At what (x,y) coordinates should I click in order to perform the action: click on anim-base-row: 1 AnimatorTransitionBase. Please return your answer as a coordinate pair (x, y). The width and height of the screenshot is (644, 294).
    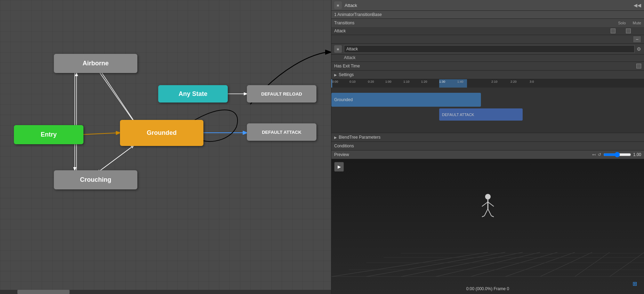
    Looking at the image, I should click on (488, 15).